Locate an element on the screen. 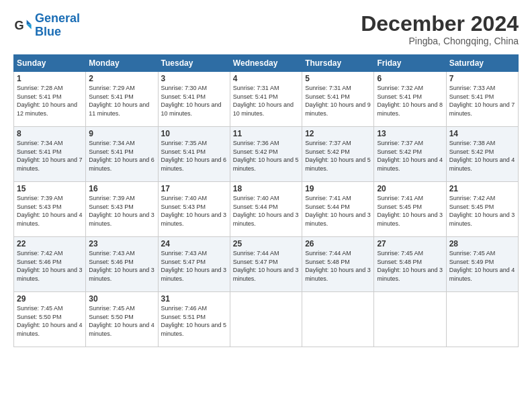  day-number: 24 is located at coordinates (194, 244).